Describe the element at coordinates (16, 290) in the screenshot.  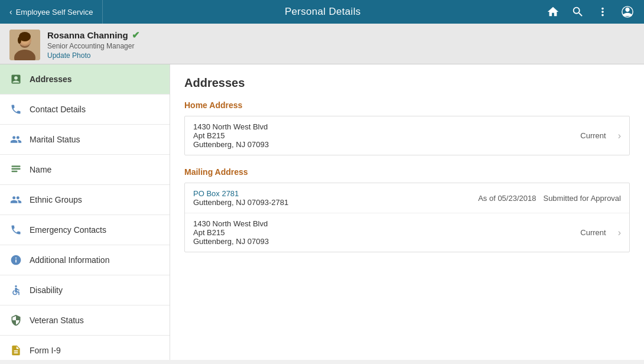
I see `disability-icon` at that location.